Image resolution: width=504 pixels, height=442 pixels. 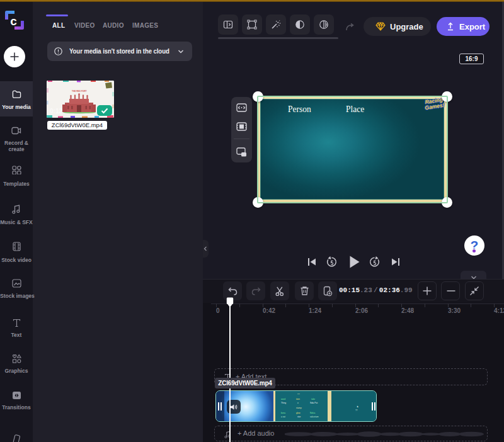 I want to click on svg-text: stor, so click(x=299, y=417).